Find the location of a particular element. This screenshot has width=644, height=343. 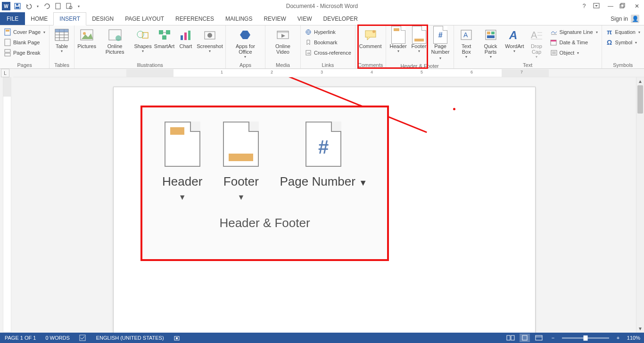

qat-new-button is located at coordinates (58, 6).